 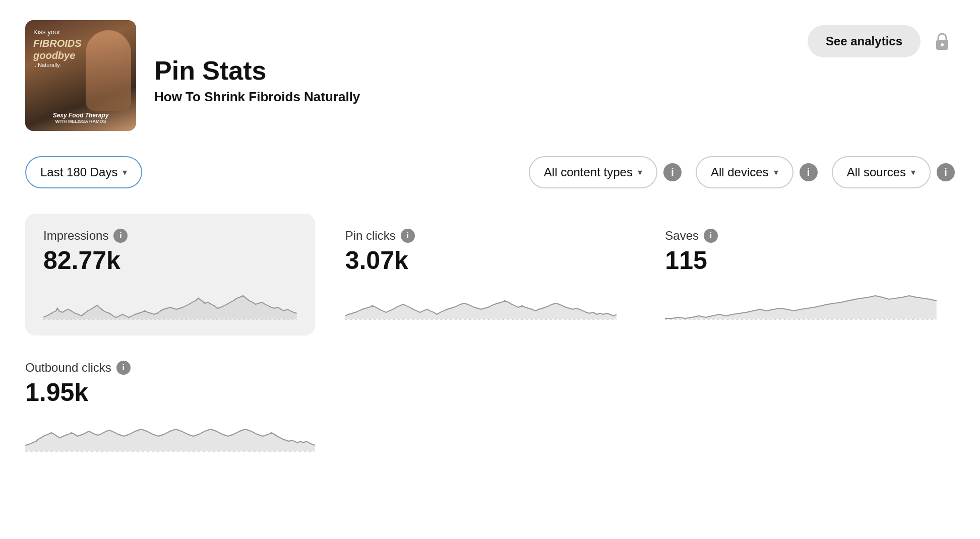 I want to click on pin-clicks-label: Pin clicks, so click(x=371, y=236).